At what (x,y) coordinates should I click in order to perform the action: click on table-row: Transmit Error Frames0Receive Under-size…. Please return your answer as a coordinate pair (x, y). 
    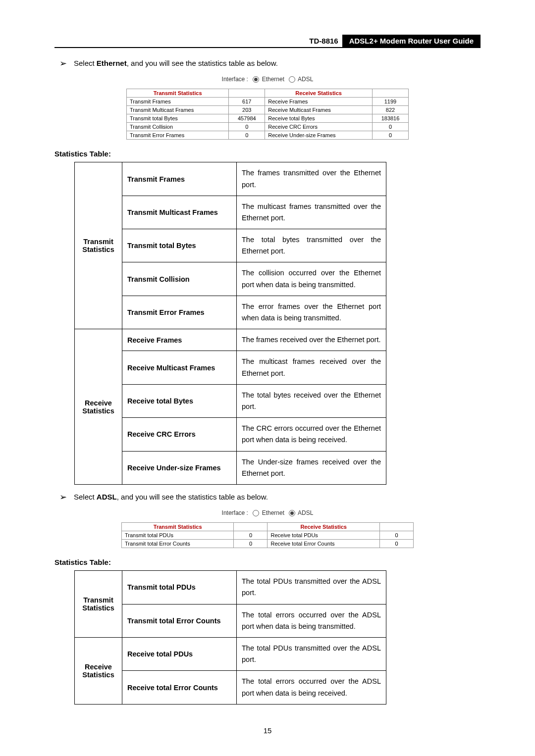
    Looking at the image, I should click on (268, 136).